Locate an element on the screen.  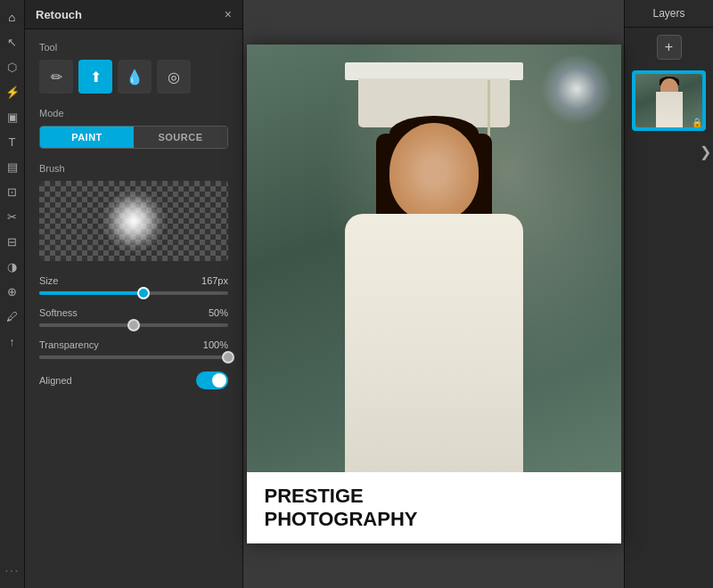
brush-tool-button: ✏ is located at coordinates (56, 77).